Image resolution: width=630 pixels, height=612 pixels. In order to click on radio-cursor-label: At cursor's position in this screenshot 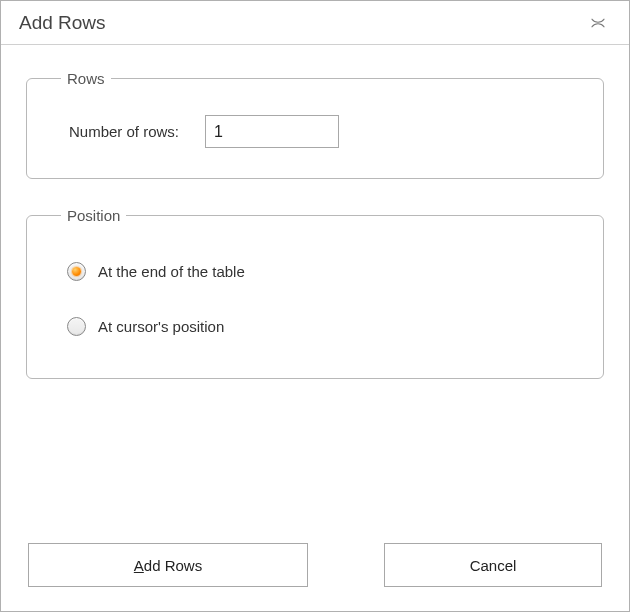, I will do `click(161, 326)`.